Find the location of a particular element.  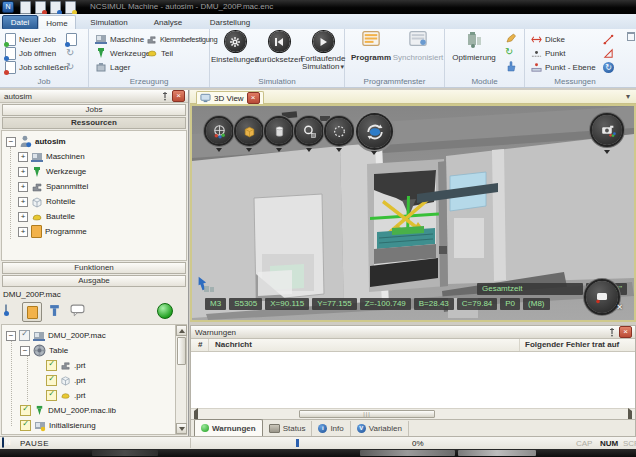

new-doc-icon is located at coordinates (26, 8).